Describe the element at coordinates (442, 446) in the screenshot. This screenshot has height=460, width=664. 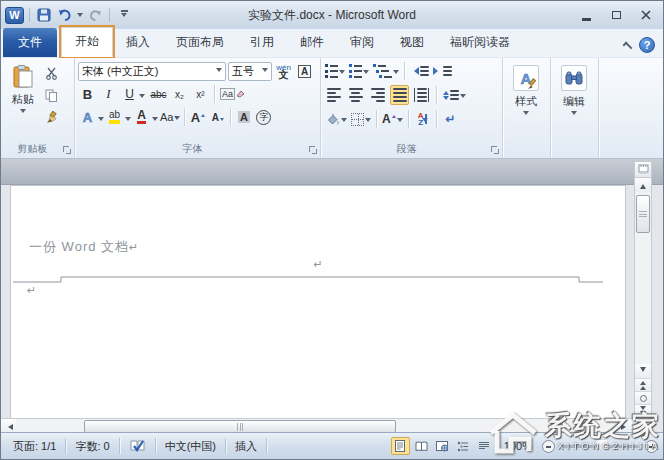
I see `web-layout-view-button` at that location.